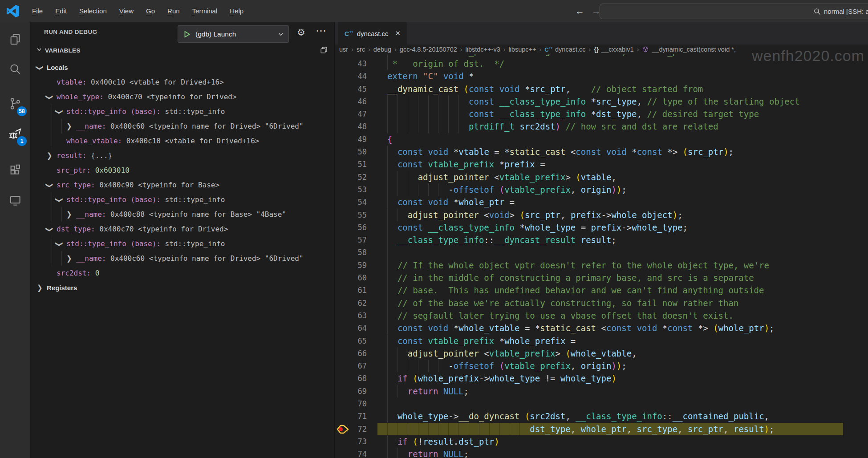 This screenshot has height=458, width=868. I want to click on breadcrumb-item: gcc-4.8.5-20150702, so click(428, 49).